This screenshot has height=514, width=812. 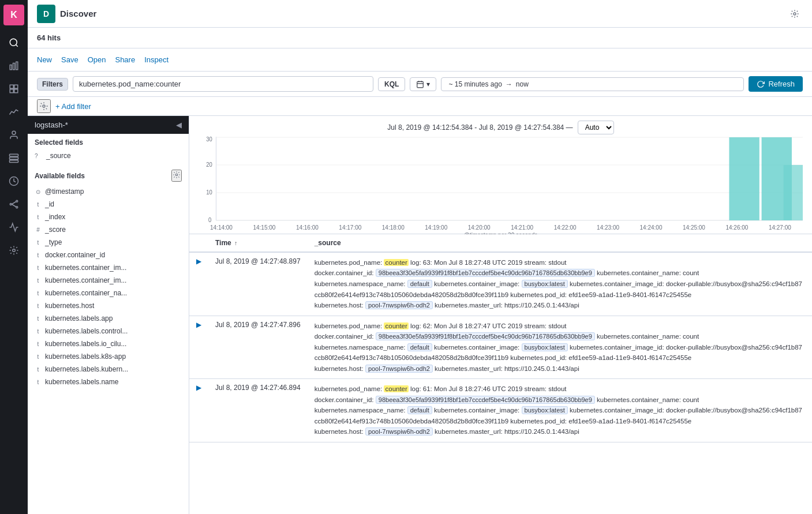 What do you see at coordinates (156, 60) in the screenshot?
I see `inspect-button: Inspect` at bounding box center [156, 60].